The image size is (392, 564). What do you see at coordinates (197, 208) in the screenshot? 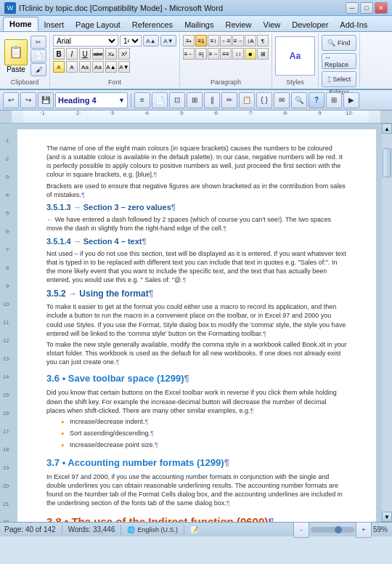
I see `heading-3-5-1-3: 3.5.1.3 → Section 3 – zero values¶` at bounding box center [197, 208].